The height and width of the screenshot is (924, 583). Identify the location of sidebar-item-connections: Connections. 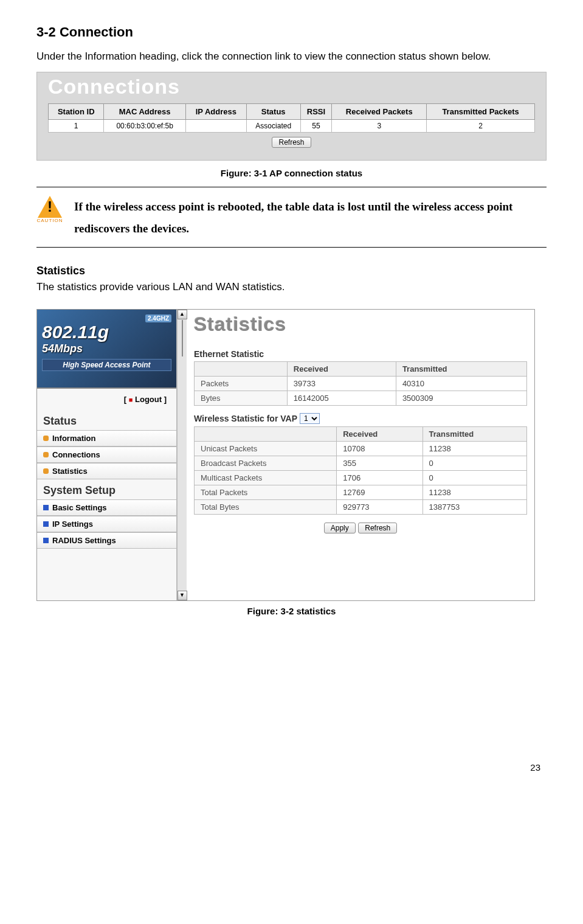
(107, 455).